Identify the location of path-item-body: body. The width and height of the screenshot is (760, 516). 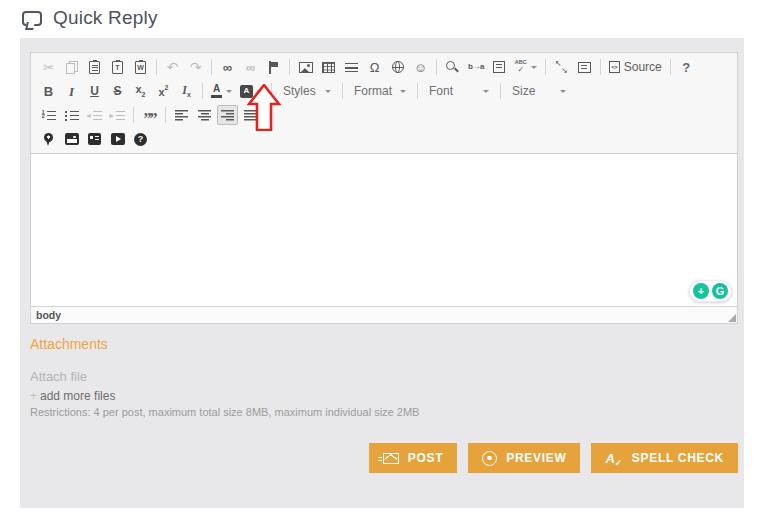
(46, 315).